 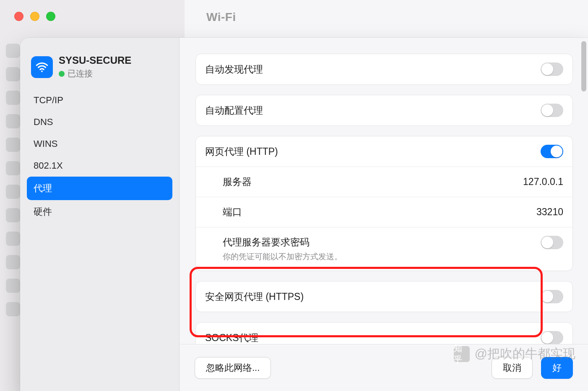 I want to click on group-socks-proxy: SOCKS代理, so click(x=384, y=333).